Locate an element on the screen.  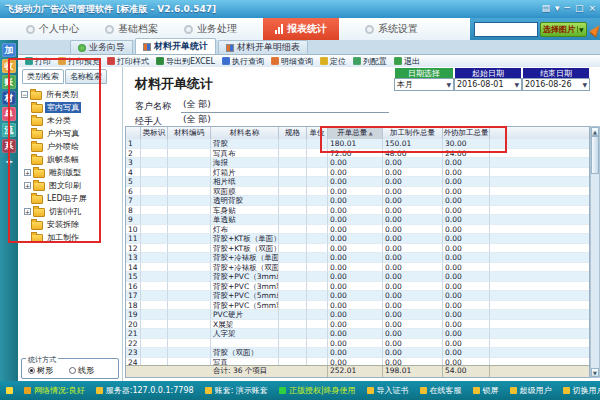
toolbar-button: 导出到EXCEL is located at coordinates (186, 62).